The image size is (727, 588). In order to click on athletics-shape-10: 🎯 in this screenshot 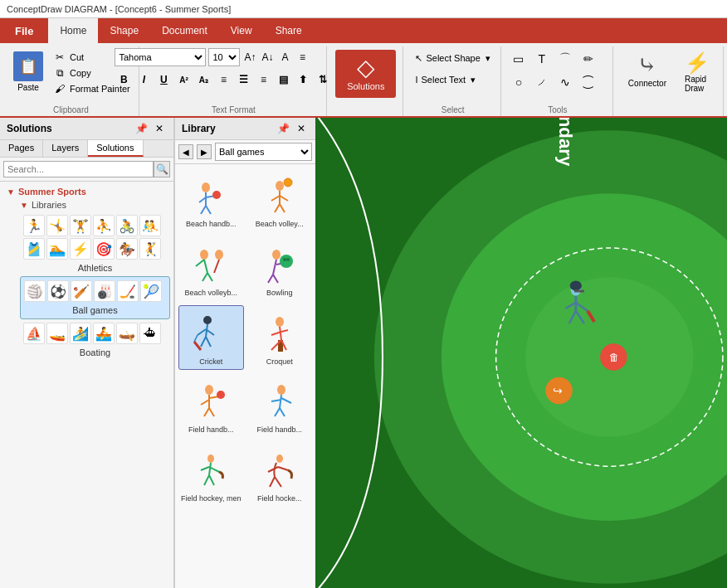, I will do `click(104, 249)`.